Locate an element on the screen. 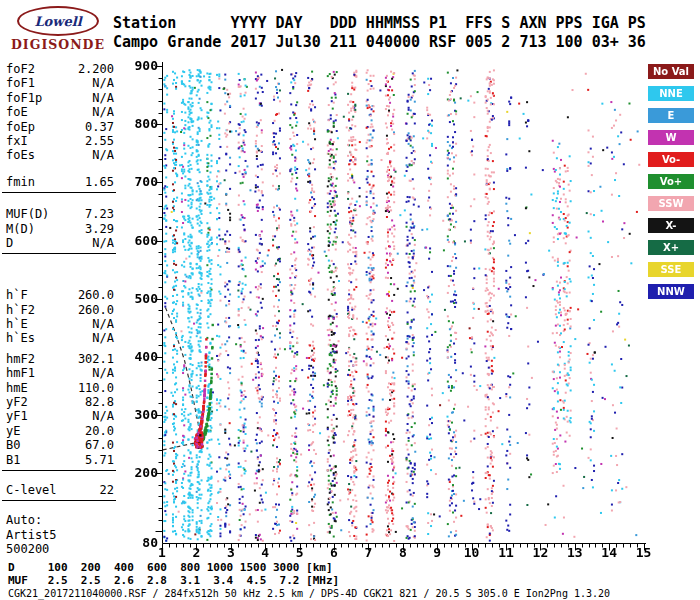 Image resolution: width=700 pixels, height=600 pixels. param-label: hmF2 is located at coordinates (20, 359).